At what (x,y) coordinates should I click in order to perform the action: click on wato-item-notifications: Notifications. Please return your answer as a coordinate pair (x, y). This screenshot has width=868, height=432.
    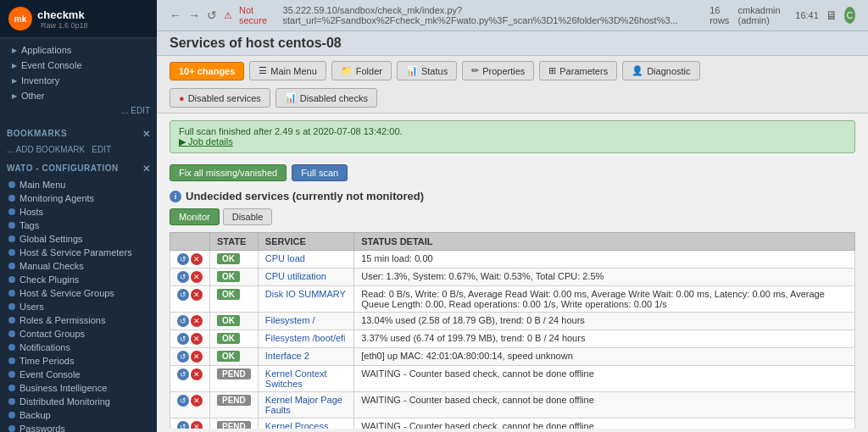
    Looking at the image, I should click on (78, 347).